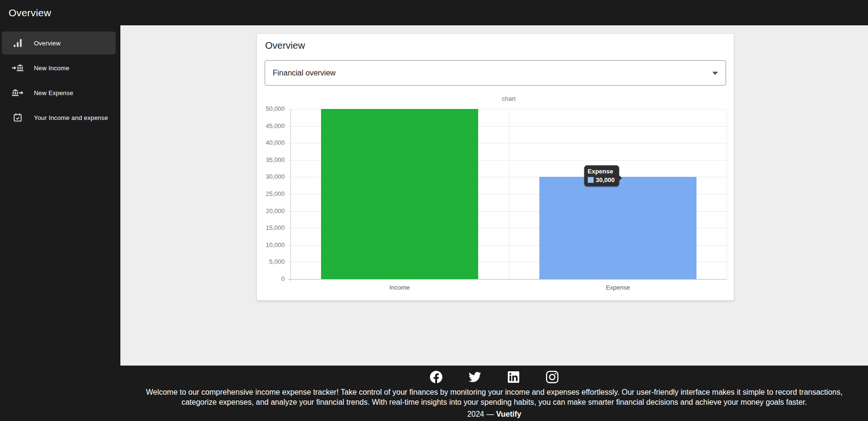 This screenshot has height=421, width=868. I want to click on y-axis-label: 50,000, so click(270, 109).